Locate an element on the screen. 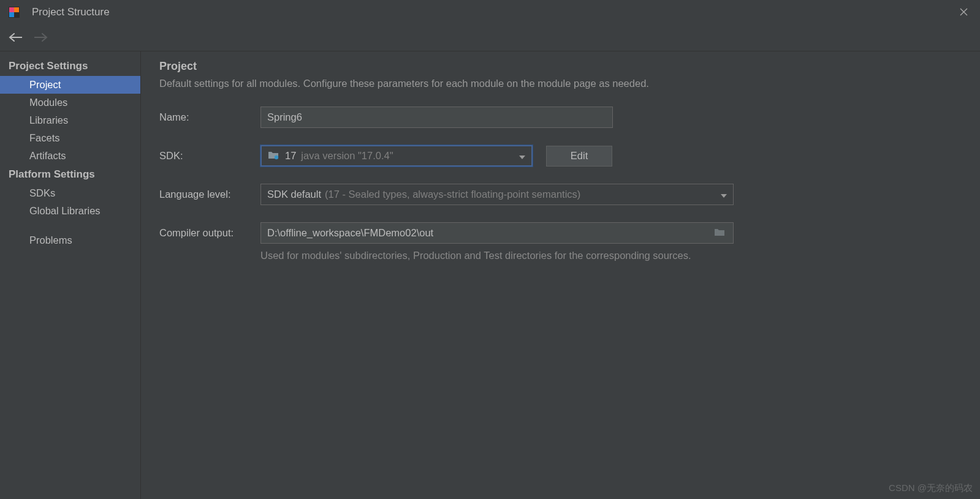 The image size is (980, 499). forward-button is located at coordinates (41, 38).